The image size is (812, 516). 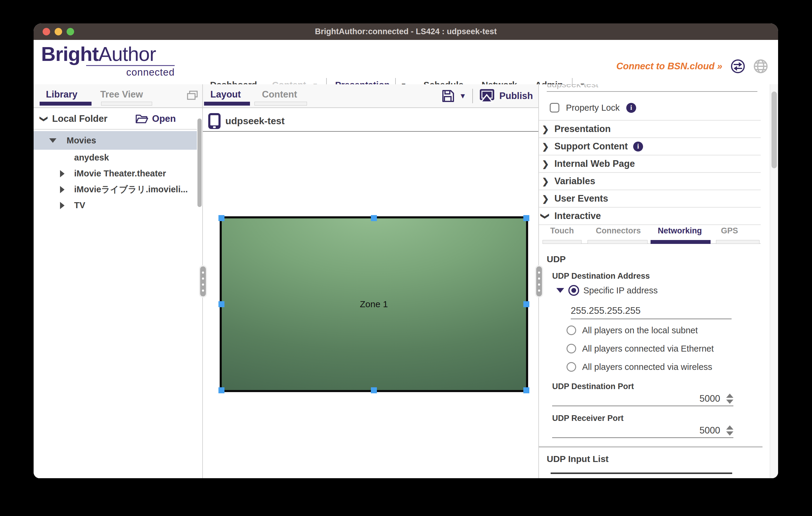 I want to click on presentation-name-field: udpseek-test, so click(x=652, y=88).